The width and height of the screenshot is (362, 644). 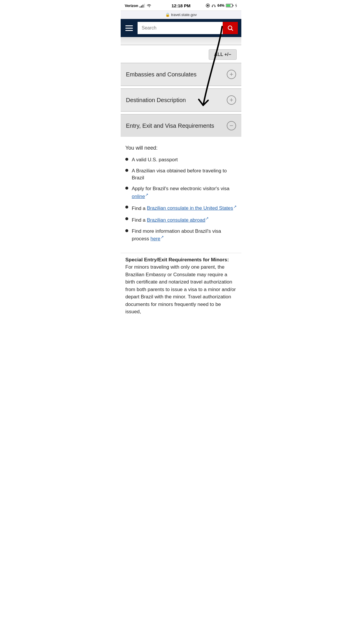 What do you see at coordinates (184, 15) in the screenshot?
I see `url-text: travel.state.gov` at bounding box center [184, 15].